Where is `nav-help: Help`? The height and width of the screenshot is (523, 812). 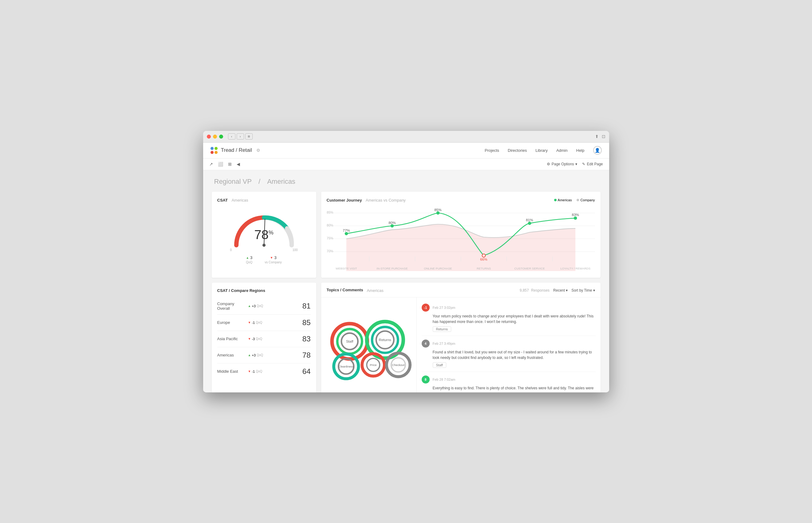
nav-help: Help is located at coordinates (580, 150).